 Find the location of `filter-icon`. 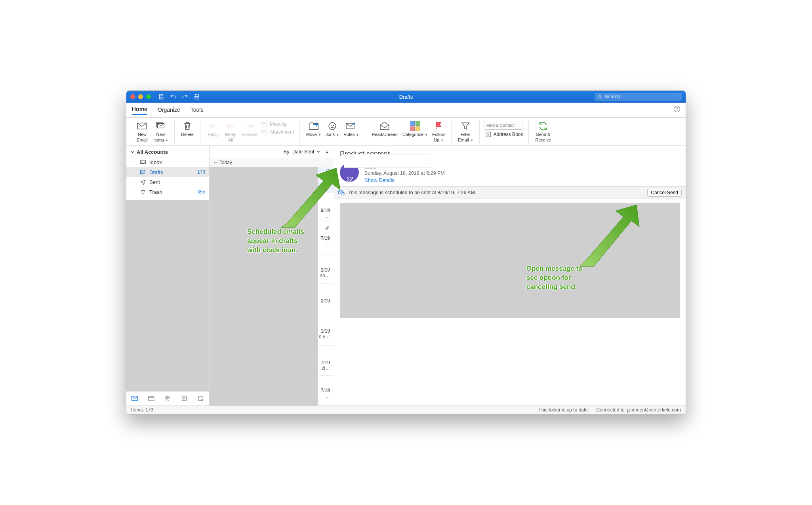

filter-icon is located at coordinates (465, 126).